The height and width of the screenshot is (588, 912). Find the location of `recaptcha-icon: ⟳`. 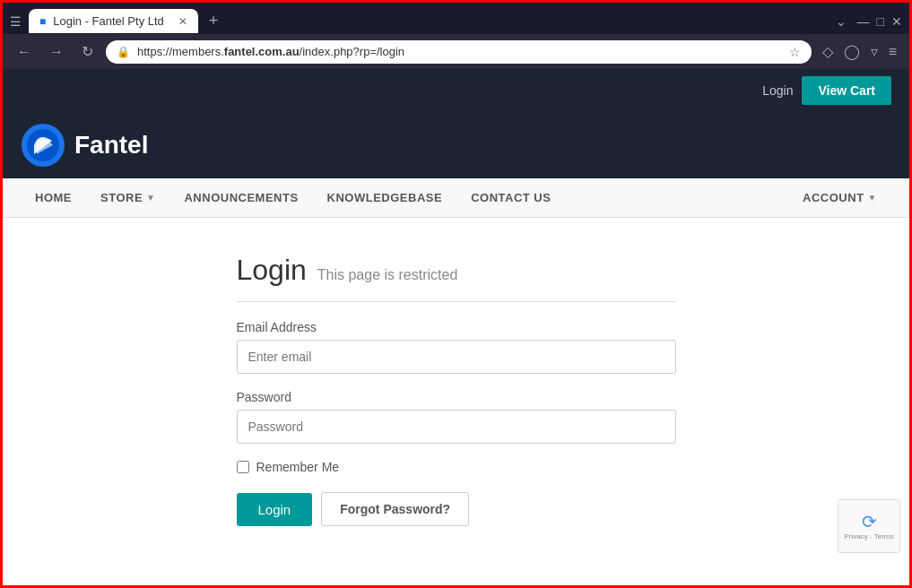

recaptcha-icon: ⟳ is located at coordinates (870, 522).